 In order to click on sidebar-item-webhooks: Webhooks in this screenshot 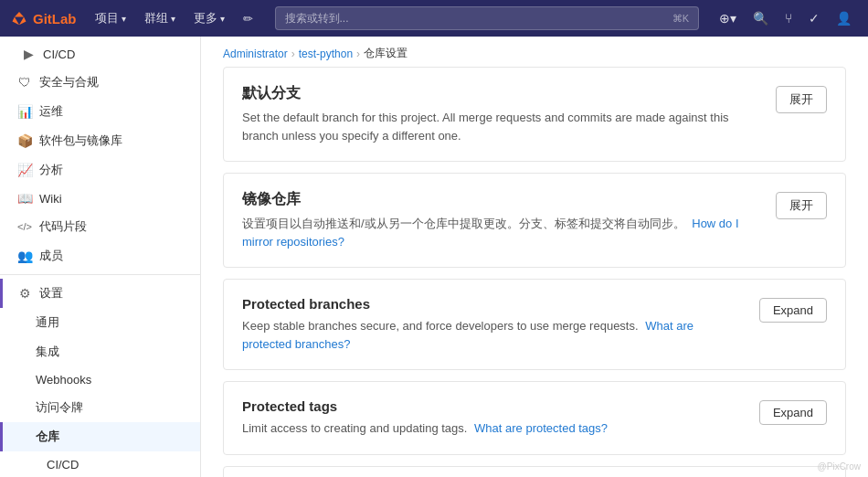, I will do `click(101, 380)`.